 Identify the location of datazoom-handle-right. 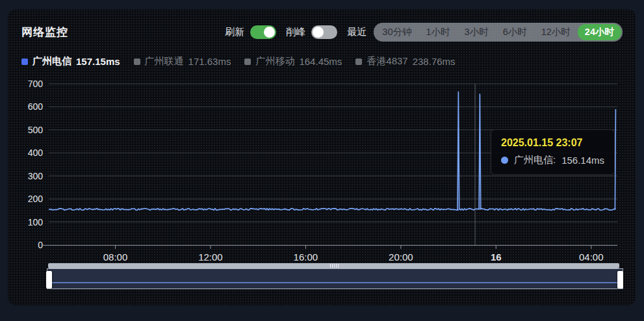
(620, 279).